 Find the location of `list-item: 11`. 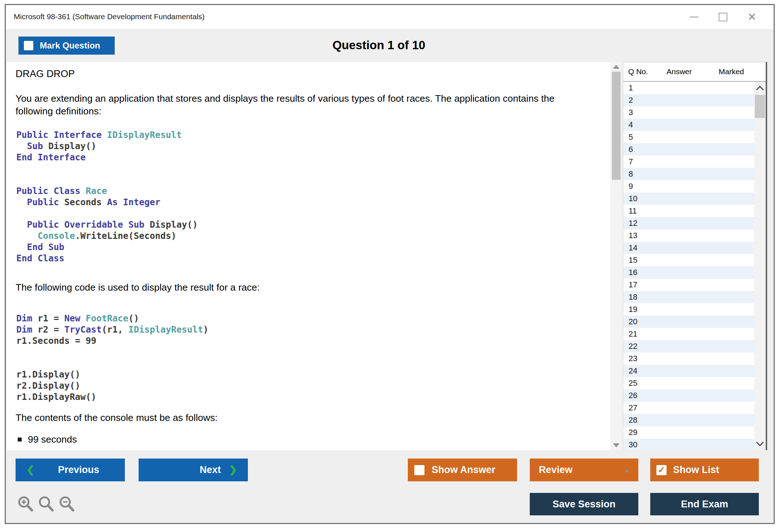

list-item: 11 is located at coordinates (689, 211).